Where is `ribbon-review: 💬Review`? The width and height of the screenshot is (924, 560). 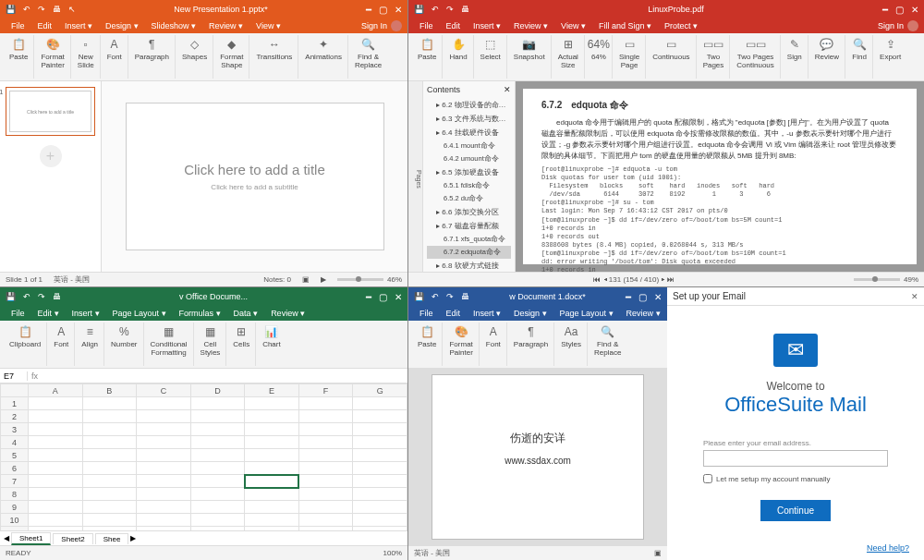
ribbon-review: 💬Review is located at coordinates (828, 57).